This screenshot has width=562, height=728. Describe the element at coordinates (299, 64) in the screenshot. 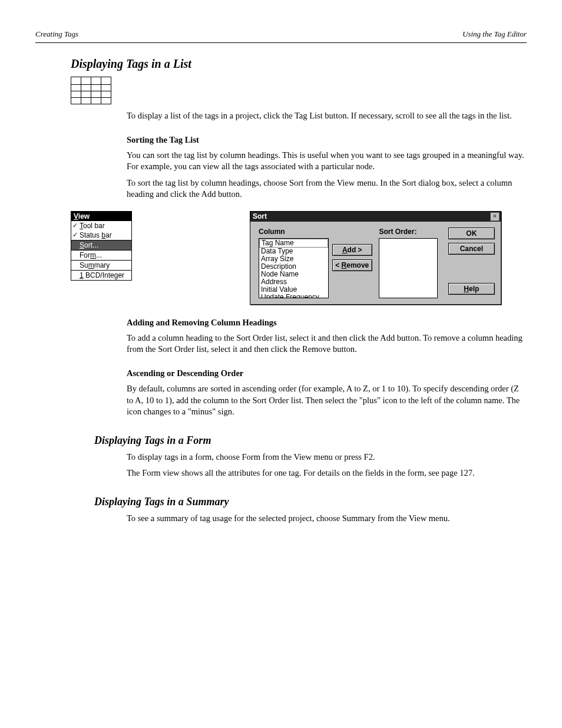

I see `heading-tag-list: Displaying Tags in a List` at that location.